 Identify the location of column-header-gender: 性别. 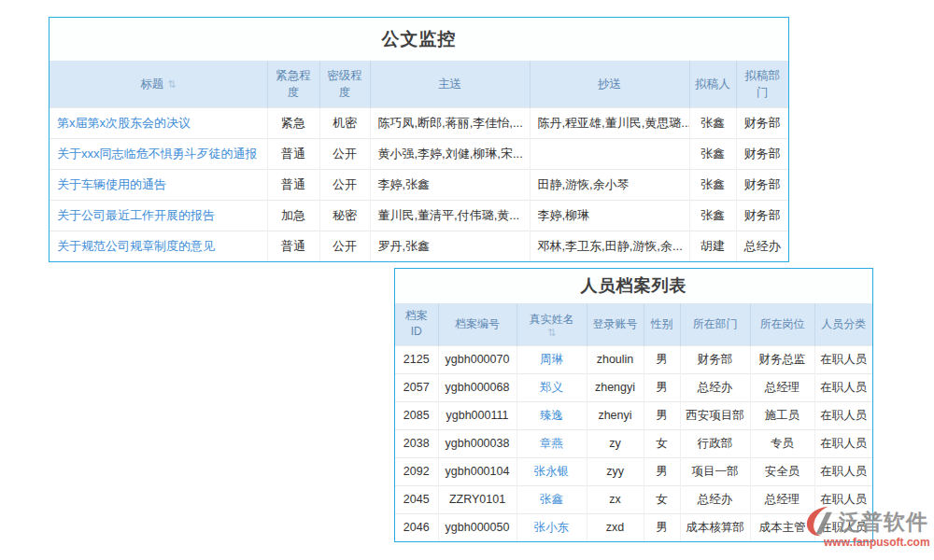
(661, 325).